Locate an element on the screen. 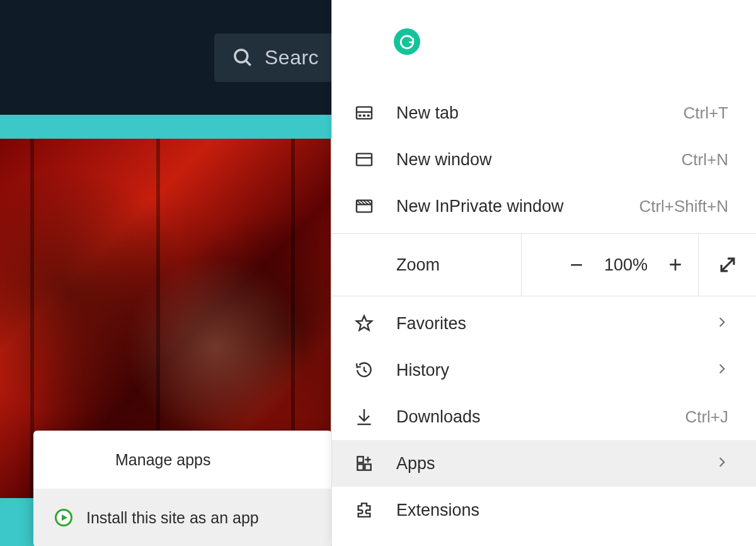  extensions-icon is located at coordinates (364, 510).